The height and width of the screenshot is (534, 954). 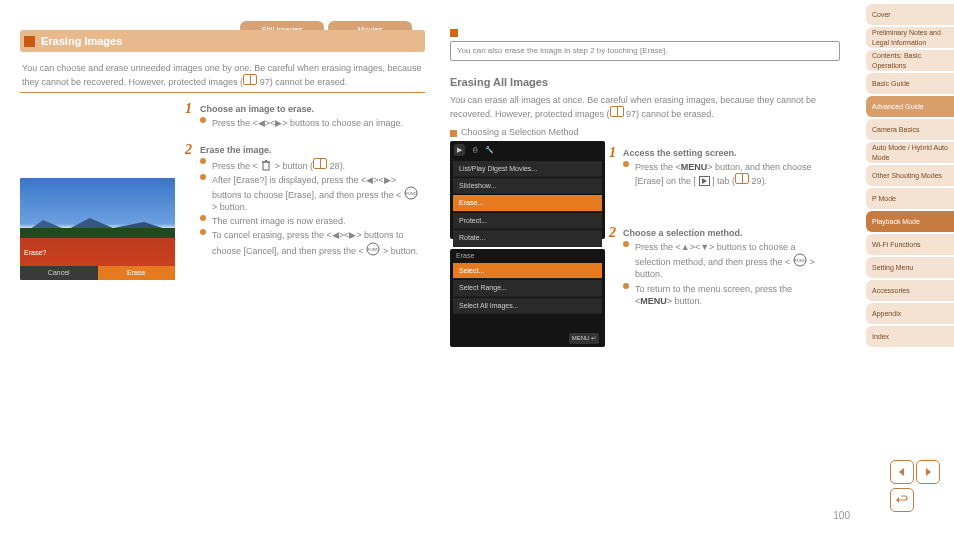 What do you see at coordinates (910, 336) in the screenshot?
I see `sidebar-item-index: Index` at bounding box center [910, 336].